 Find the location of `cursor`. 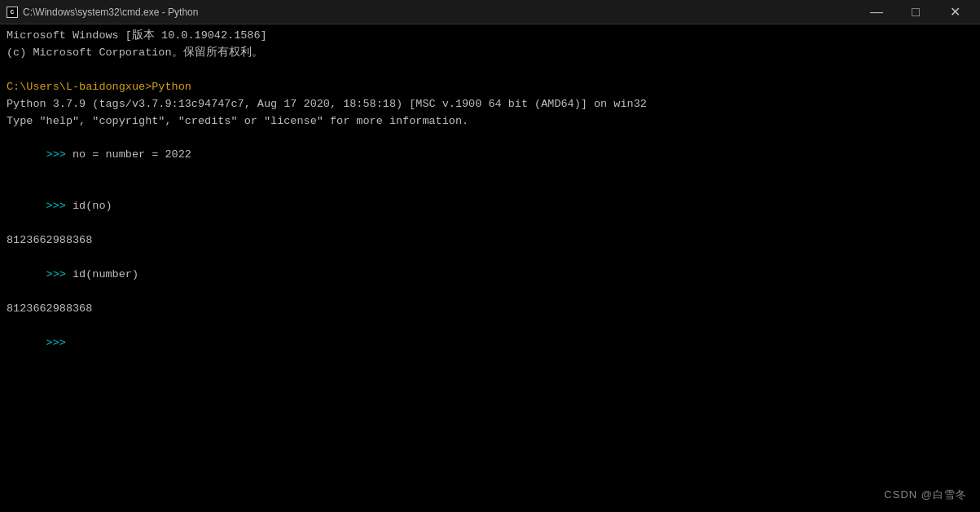

cursor is located at coordinates (76, 342).